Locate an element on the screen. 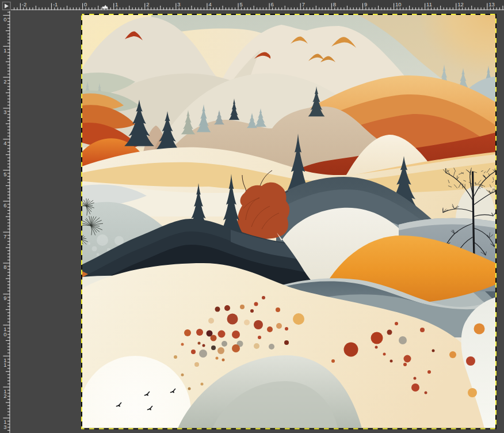 Image resolution: width=504 pixels, height=433 pixels. svg-text: 13 is located at coordinates (491, 5).